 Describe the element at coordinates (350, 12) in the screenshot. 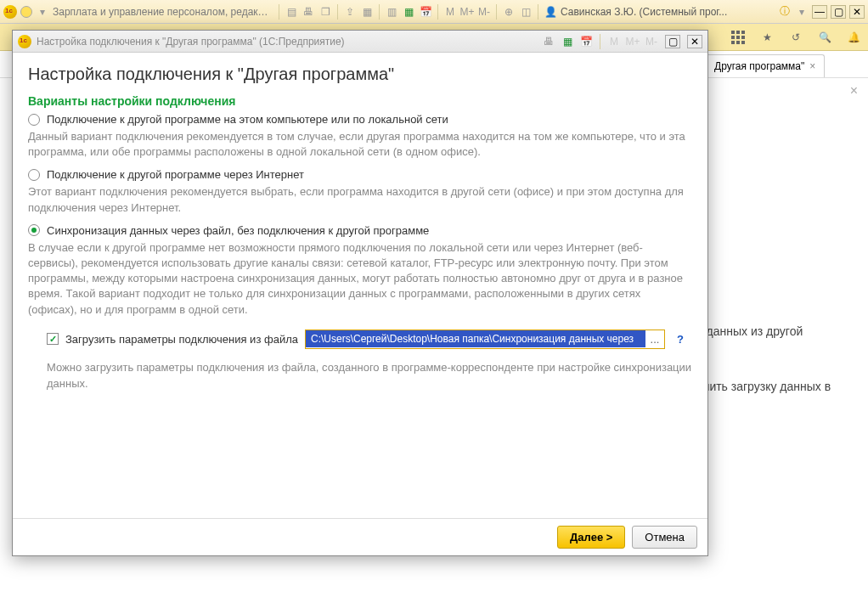

I see `export-icon: ⇪` at that location.